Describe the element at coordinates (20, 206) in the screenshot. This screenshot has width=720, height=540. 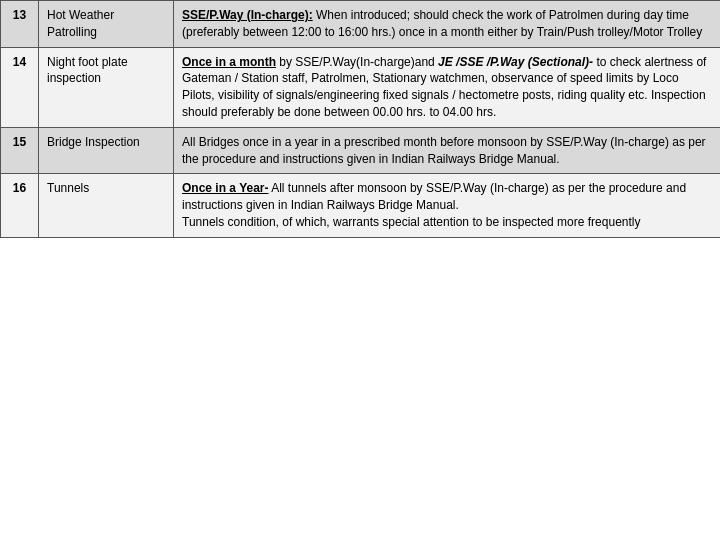
I see `row-number: 16` at that location.